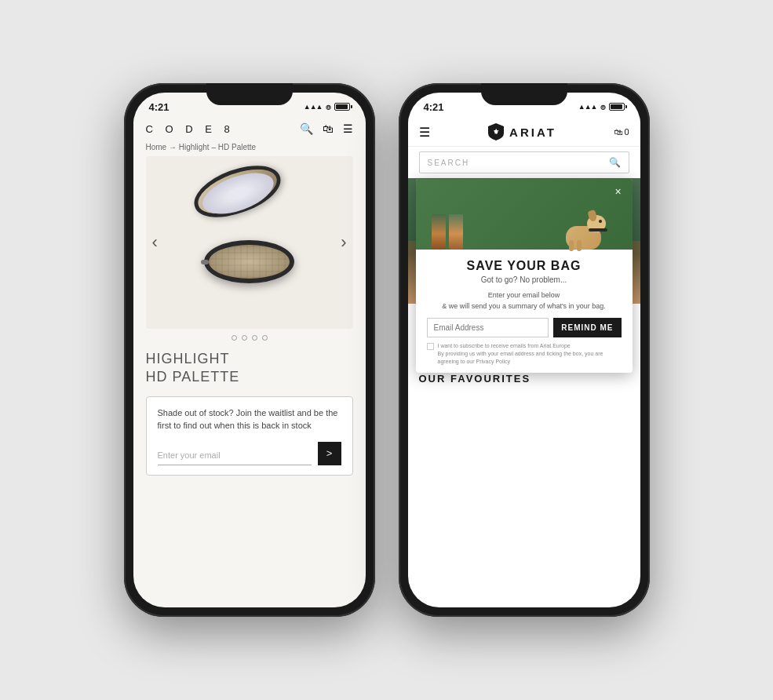  What do you see at coordinates (250, 377) in the screenshot?
I see `product-title-line2: HD PALETTE` at bounding box center [250, 377].